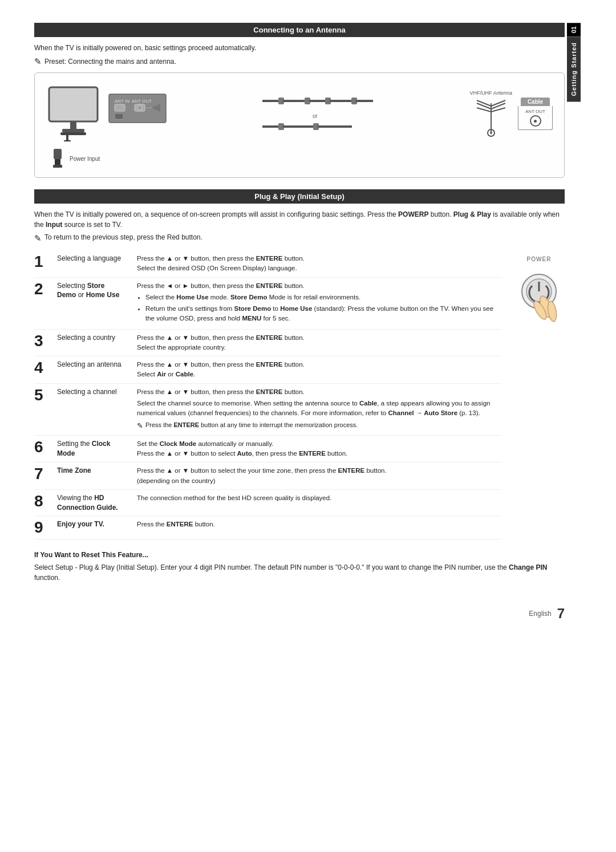  What do you see at coordinates (137, 114) in the screenshot?
I see `back-panel-area: ANT IN ANT OUT` at bounding box center [137, 114].